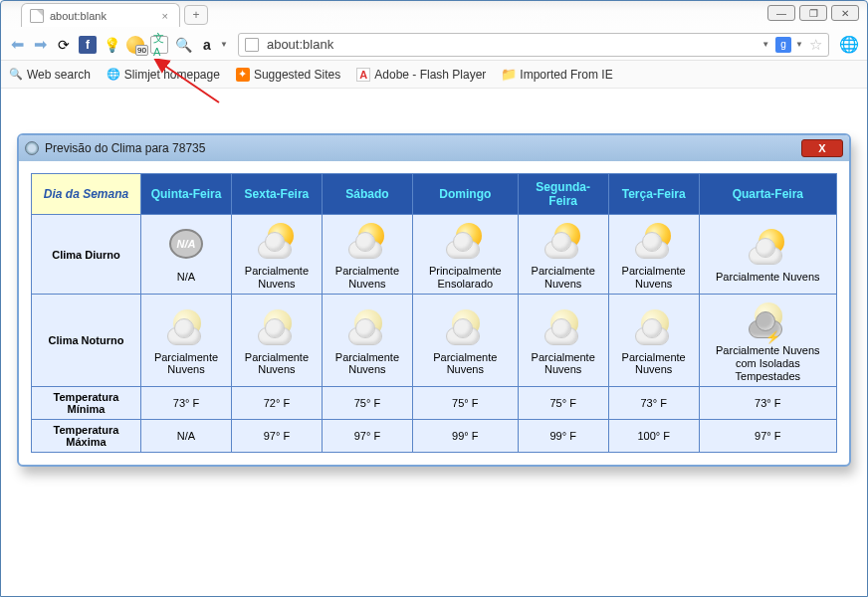  Describe the element at coordinates (135, 45) in the screenshot. I see `weather-toolbar-button: 90` at that location.